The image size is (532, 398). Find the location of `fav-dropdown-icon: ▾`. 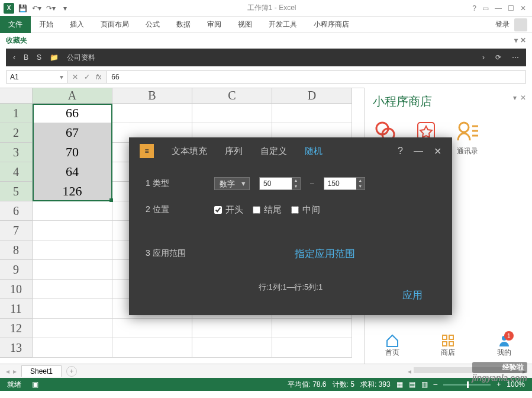

fav-dropdown-icon: ▾ is located at coordinates (516, 40).